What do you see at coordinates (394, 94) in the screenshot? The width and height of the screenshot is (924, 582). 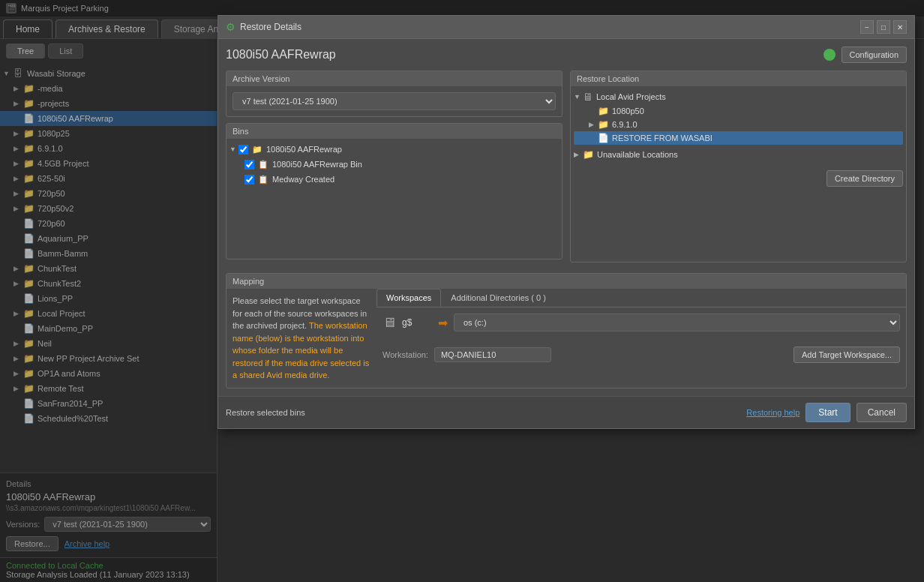 I see `archive-version-section: Archive Version v7 test (2021-01-25 1900…` at bounding box center [394, 94].